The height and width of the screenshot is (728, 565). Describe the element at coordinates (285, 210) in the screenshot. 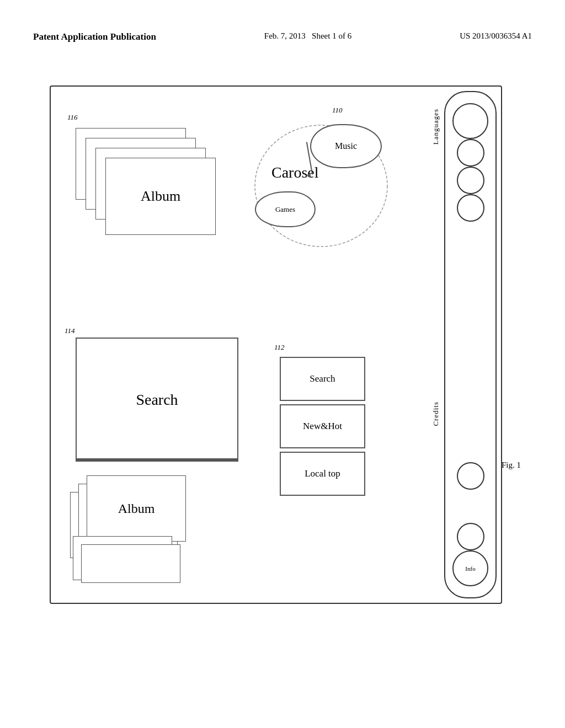

I see `games-label: Games` at that location.